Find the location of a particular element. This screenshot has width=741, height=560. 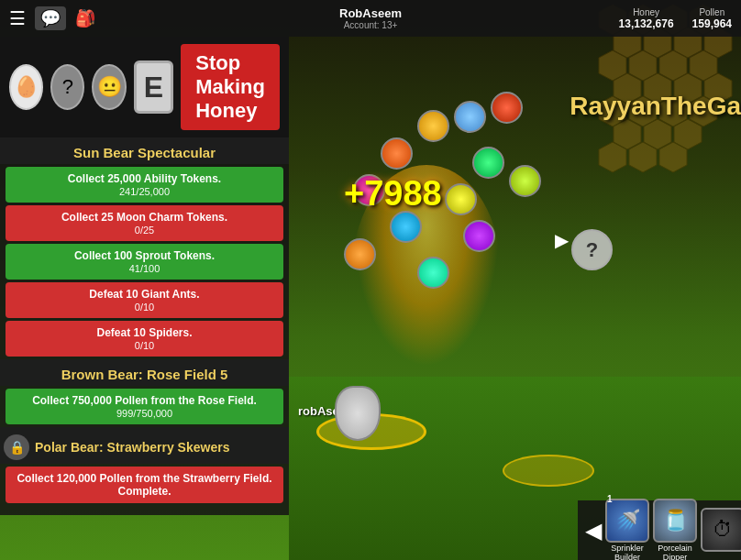

other-player-name: RayyanTheGa is located at coordinates (655, 106).